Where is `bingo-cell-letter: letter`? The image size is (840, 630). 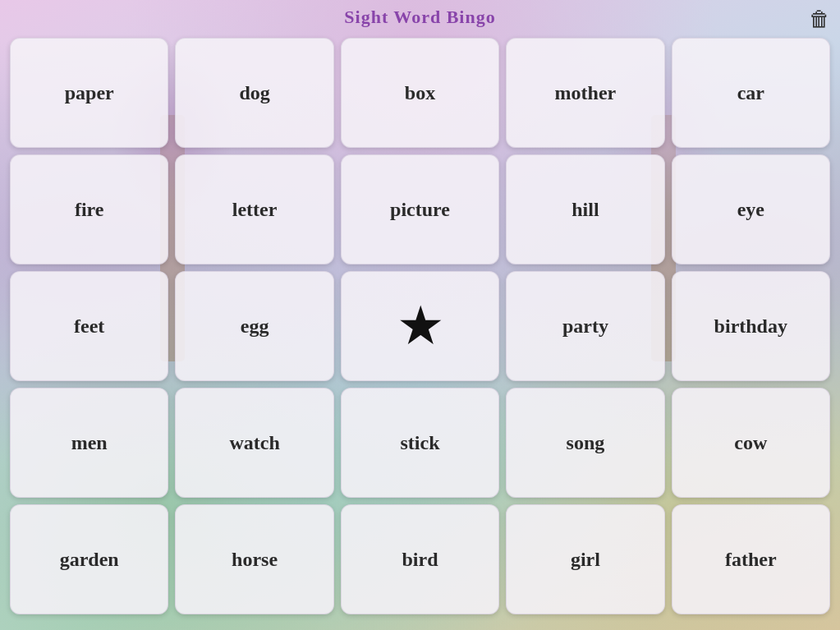
bingo-cell-letter: letter is located at coordinates (255, 209).